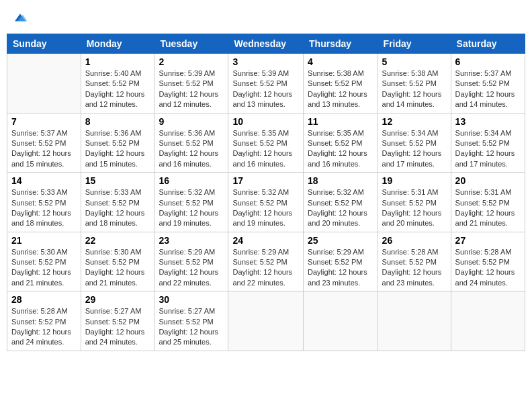 The image size is (532, 411). Describe the element at coordinates (118, 300) in the screenshot. I see `day-number: 29` at that location.